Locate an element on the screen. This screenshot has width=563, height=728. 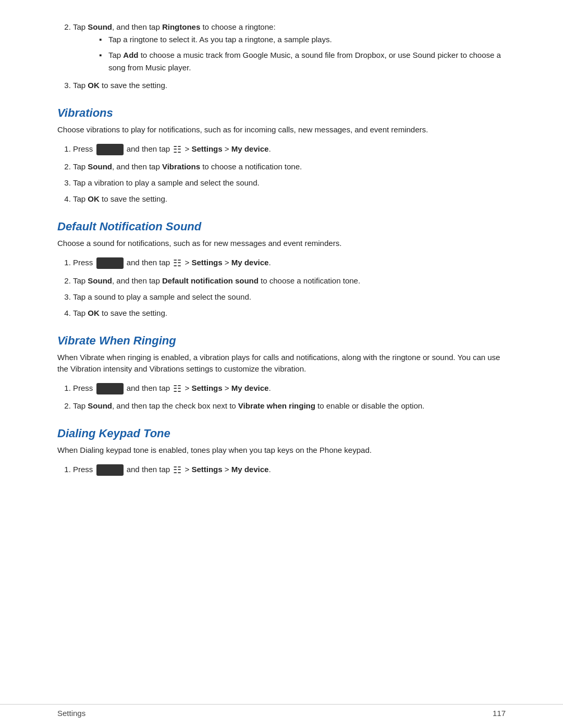
dialing-keypad-tone-intro: When Dialing keypad tone is enabled, ton… is located at coordinates (282, 450).